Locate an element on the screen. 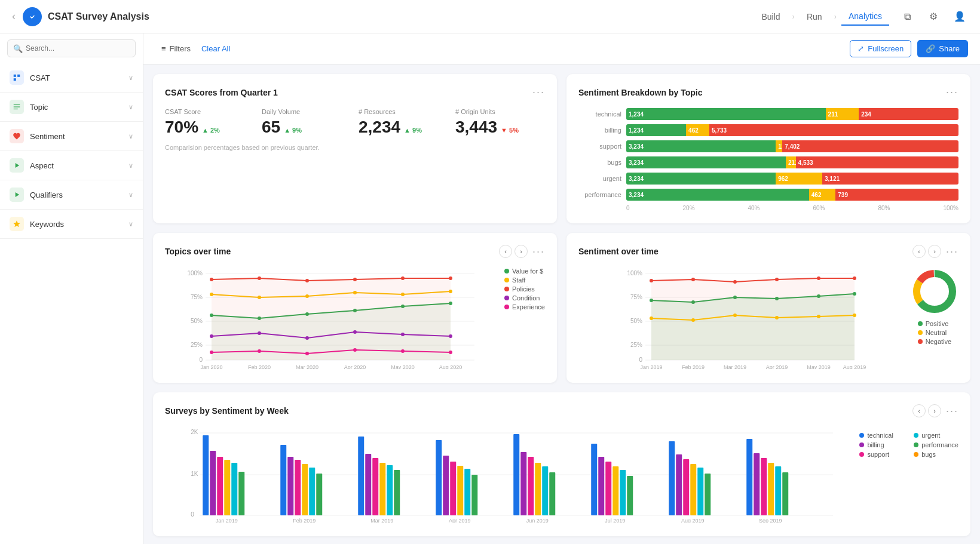 This screenshot has height=544, width=980. sentiment-nav: ‹ › is located at coordinates (927, 251).